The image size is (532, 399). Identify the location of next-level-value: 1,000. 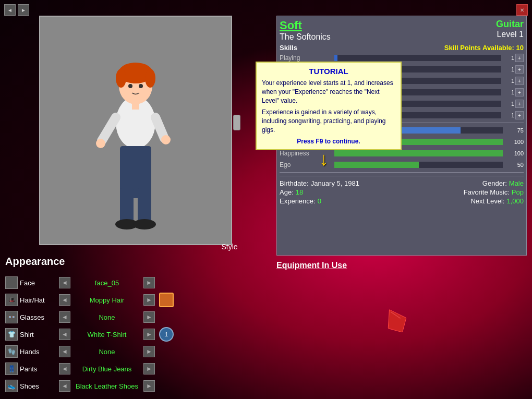
(515, 201).